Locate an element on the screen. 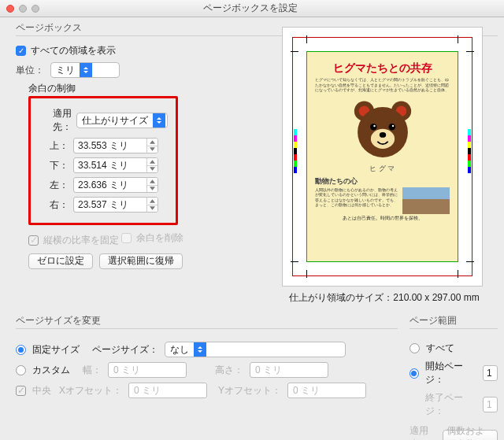  unit-label: 単位： is located at coordinates (30, 71).